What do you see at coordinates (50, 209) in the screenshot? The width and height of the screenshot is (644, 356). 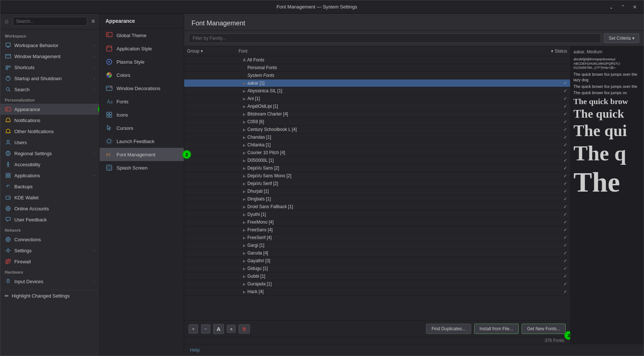 I see `sidebar-item-online-accounts: Online Accounts` at bounding box center [50, 209].